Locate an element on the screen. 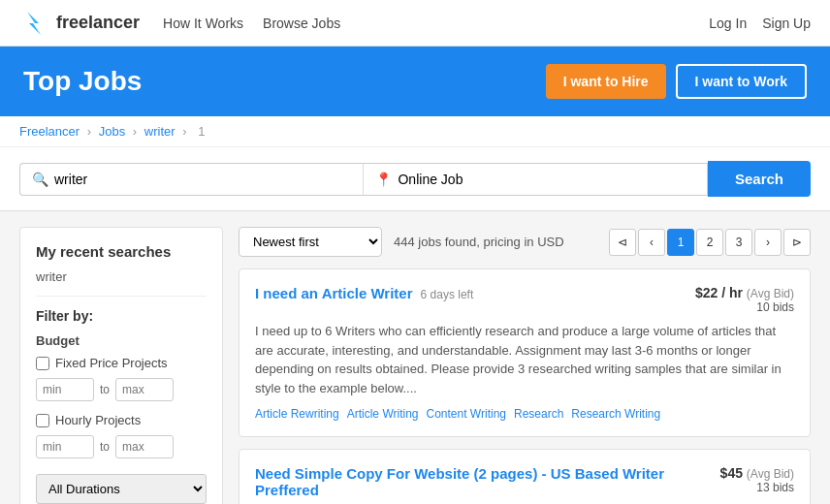 Image resolution: width=830 pixels, height=504 pixels. job-card-2-title: Need Simple Copy For Website (2 pages) -… is located at coordinates (488, 482).